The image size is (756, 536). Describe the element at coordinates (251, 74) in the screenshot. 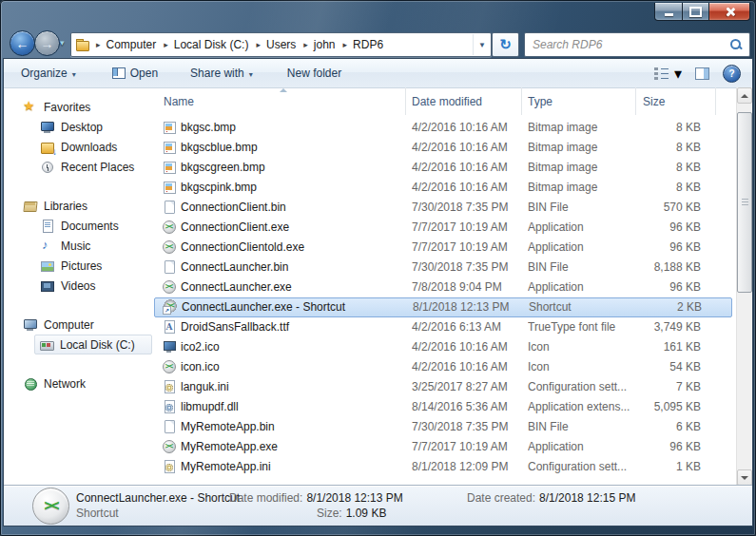

I see `chevron-down-icon: ▾` at that location.